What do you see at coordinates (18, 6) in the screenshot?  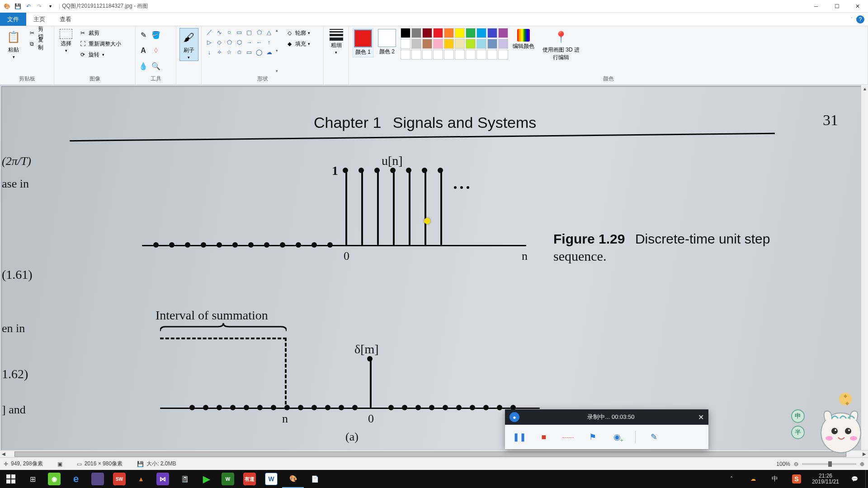 I see `save-icon: 💾` at bounding box center [18, 6].